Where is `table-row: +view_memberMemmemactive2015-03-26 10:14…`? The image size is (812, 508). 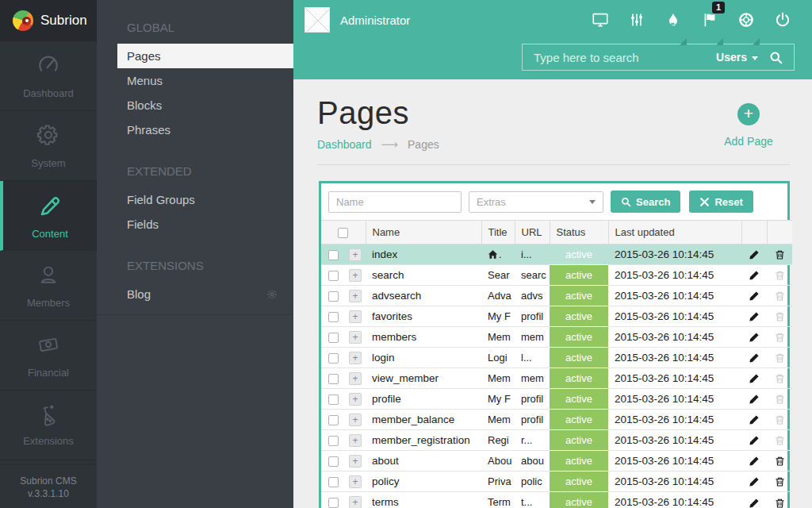 table-row: +view_memberMemmemactive2015-03-26 10:14… is located at coordinates (557, 379).